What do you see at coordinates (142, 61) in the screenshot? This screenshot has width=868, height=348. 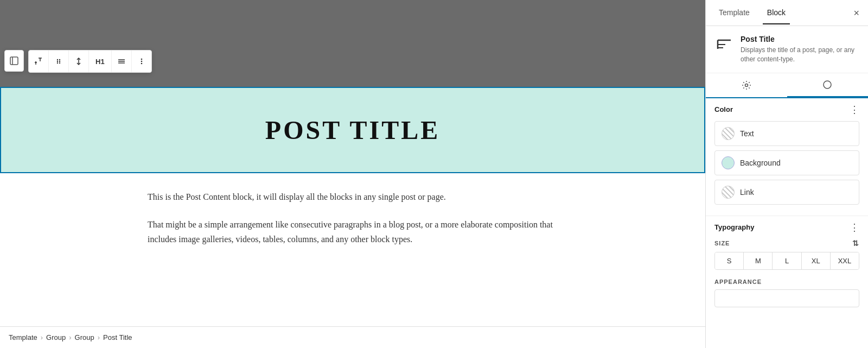 I see `ellipsis-vertical-icon` at bounding box center [142, 61].